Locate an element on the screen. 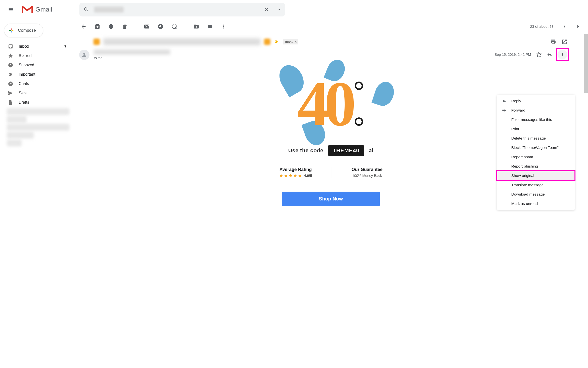 Image resolution: width=588 pixels, height=368 pixels. sidebar-item-starred: Starred is located at coordinates (37, 56).